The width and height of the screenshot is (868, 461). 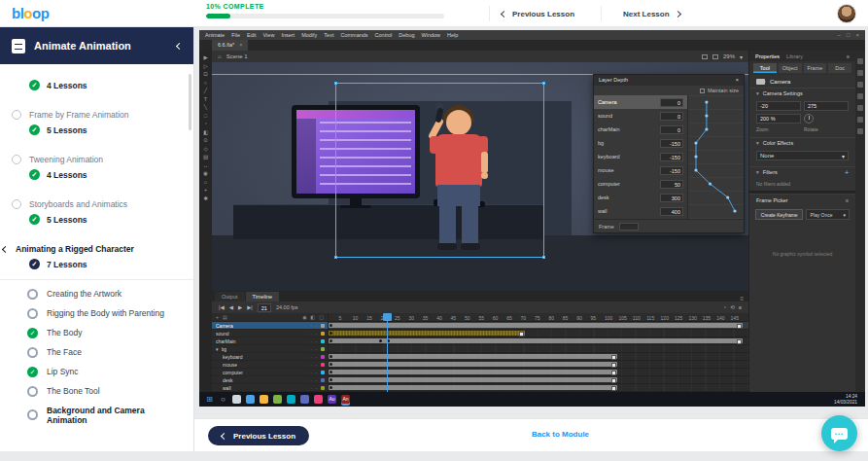 What do you see at coordinates (229, 45) in the screenshot?
I see `document-tab: 6.6.fla*×` at bounding box center [229, 45].